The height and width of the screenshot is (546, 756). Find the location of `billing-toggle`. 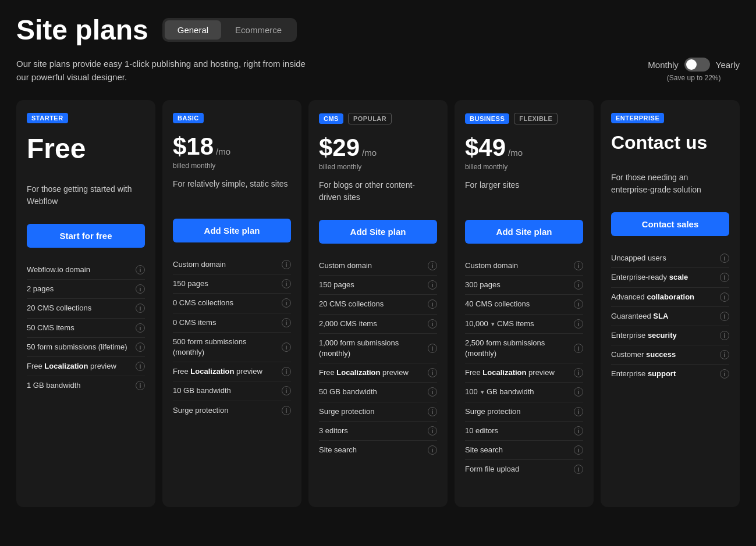

billing-toggle is located at coordinates (697, 65).